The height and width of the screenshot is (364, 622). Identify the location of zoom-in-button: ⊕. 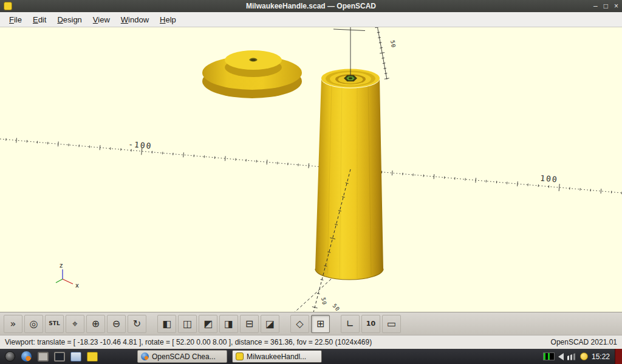
(96, 324).